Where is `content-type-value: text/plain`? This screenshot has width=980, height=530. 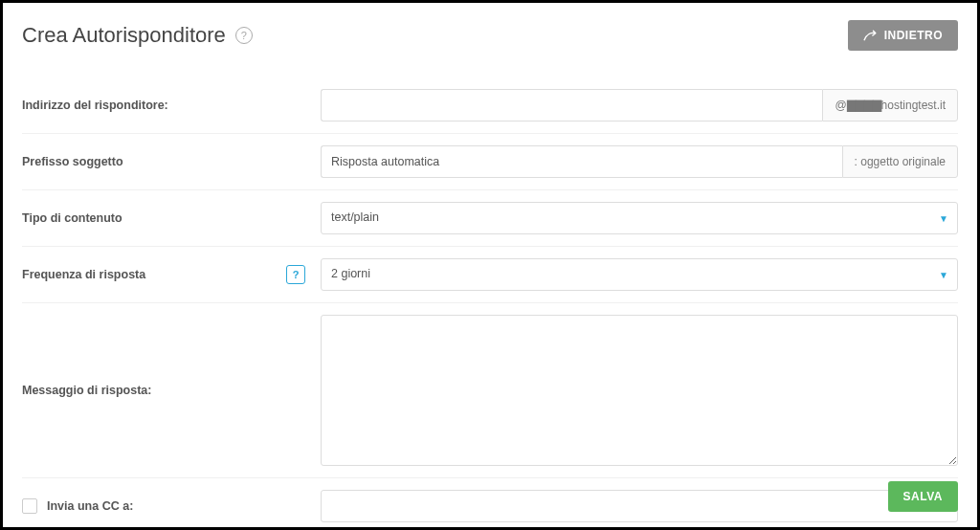 content-type-value: text/plain is located at coordinates (639, 218).